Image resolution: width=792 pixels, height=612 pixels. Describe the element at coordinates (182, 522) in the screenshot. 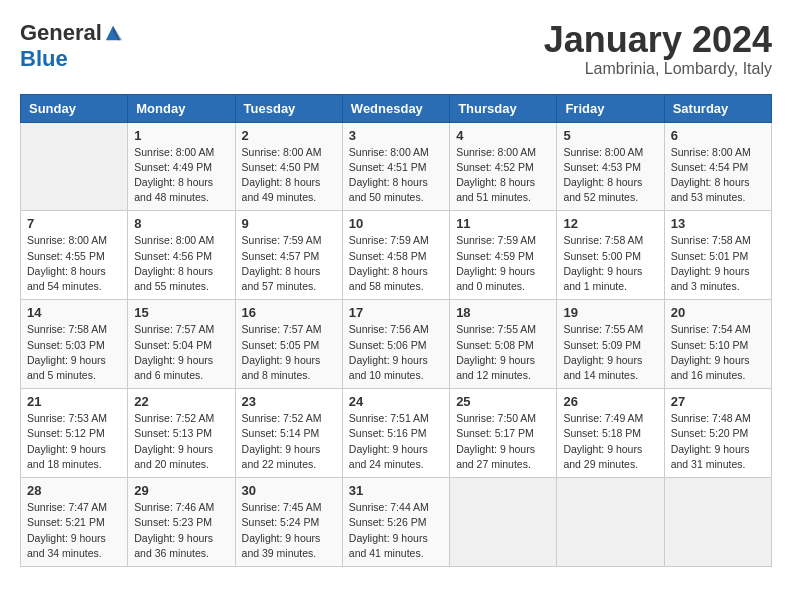

I see `table-row: 29Sunrise: 7:46 AMSunset: 5:23 PMDayligh…` at that location.